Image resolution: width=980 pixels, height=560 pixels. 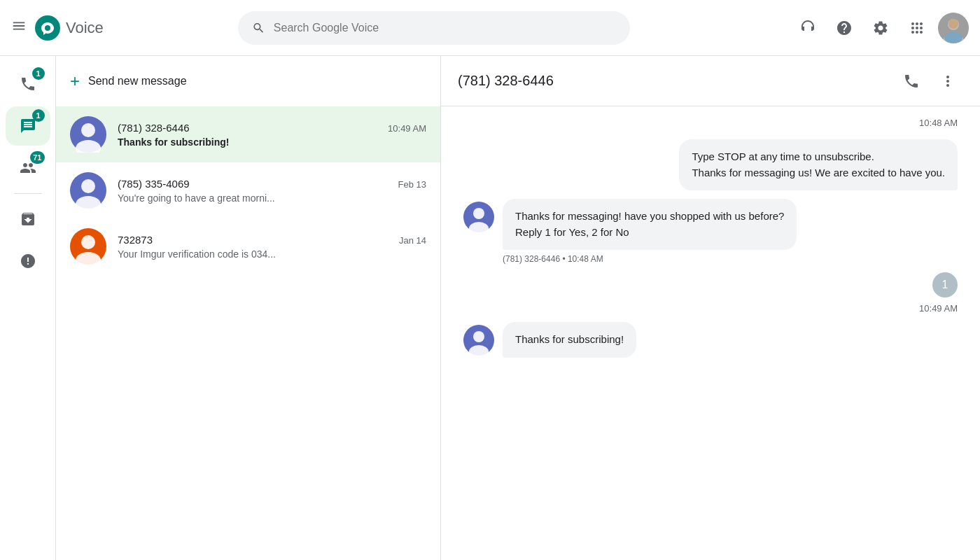 What do you see at coordinates (38, 74) in the screenshot?
I see `calls-badge: 1` at bounding box center [38, 74].